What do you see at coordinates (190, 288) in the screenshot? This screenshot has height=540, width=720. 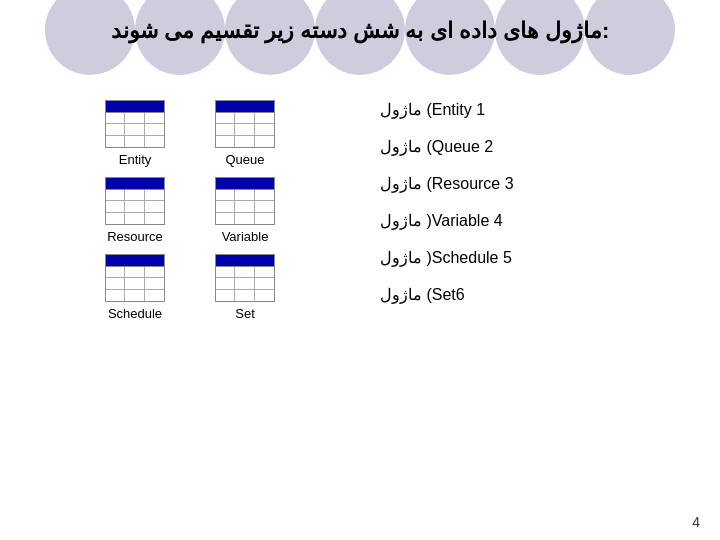 I see `icon-row-3: Schedule S` at bounding box center [190, 288].